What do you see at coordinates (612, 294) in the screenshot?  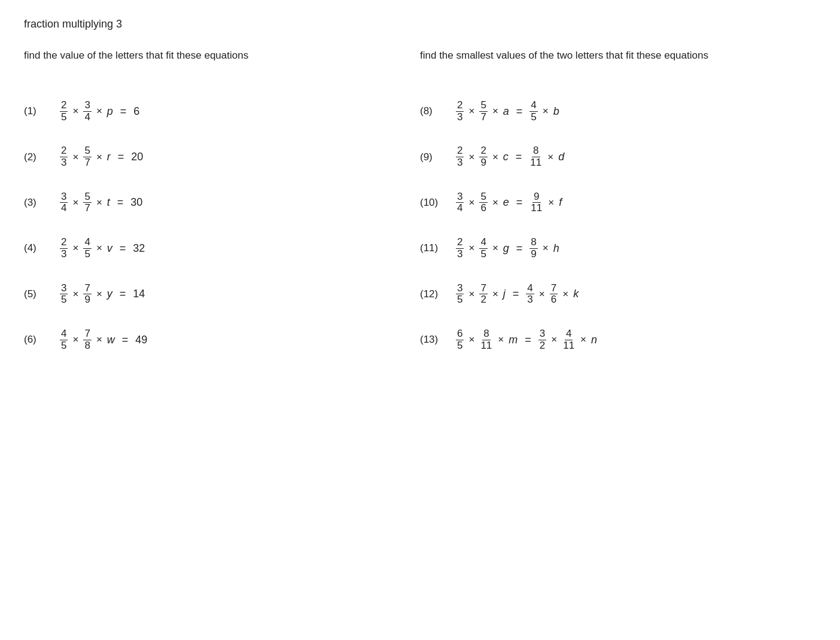 I see `right-problem: (12) 35 × 72 × j = 43 × 76 × k` at bounding box center [612, 294].